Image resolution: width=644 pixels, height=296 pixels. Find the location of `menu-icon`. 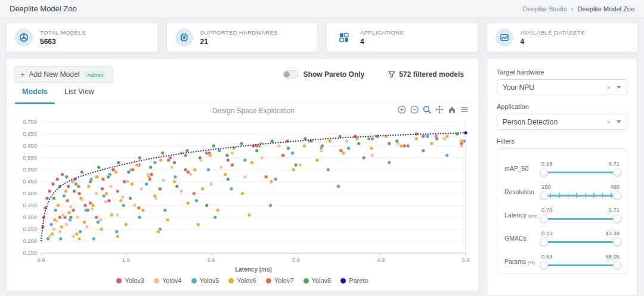

menu-icon is located at coordinates (465, 110).